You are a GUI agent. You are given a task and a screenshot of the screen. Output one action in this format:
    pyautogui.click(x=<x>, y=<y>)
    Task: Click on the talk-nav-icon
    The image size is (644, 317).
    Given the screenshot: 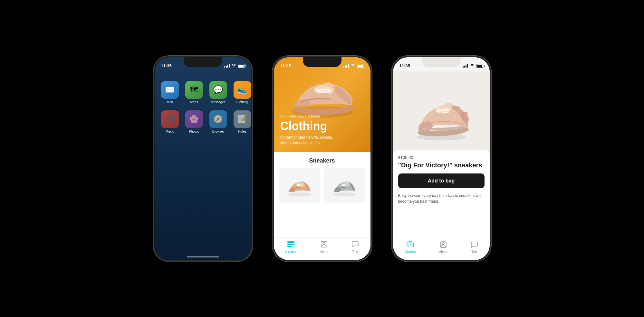 What is the action you would take?
    pyautogui.click(x=355, y=245)
    